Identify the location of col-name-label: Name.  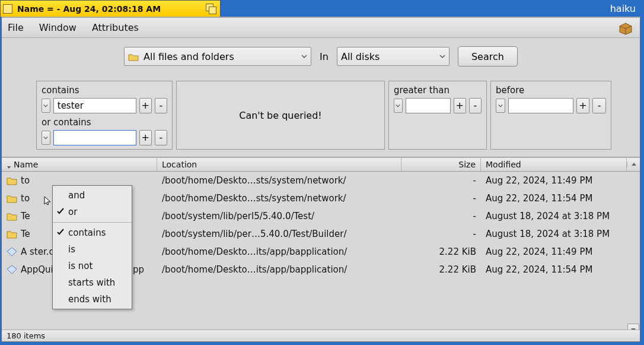
(26, 164).